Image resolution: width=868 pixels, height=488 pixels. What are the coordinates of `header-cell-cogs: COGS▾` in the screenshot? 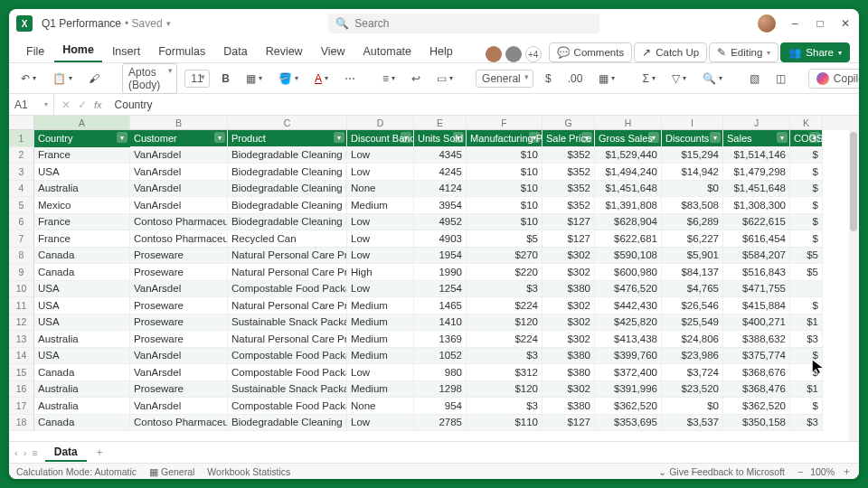 It's located at (807, 139).